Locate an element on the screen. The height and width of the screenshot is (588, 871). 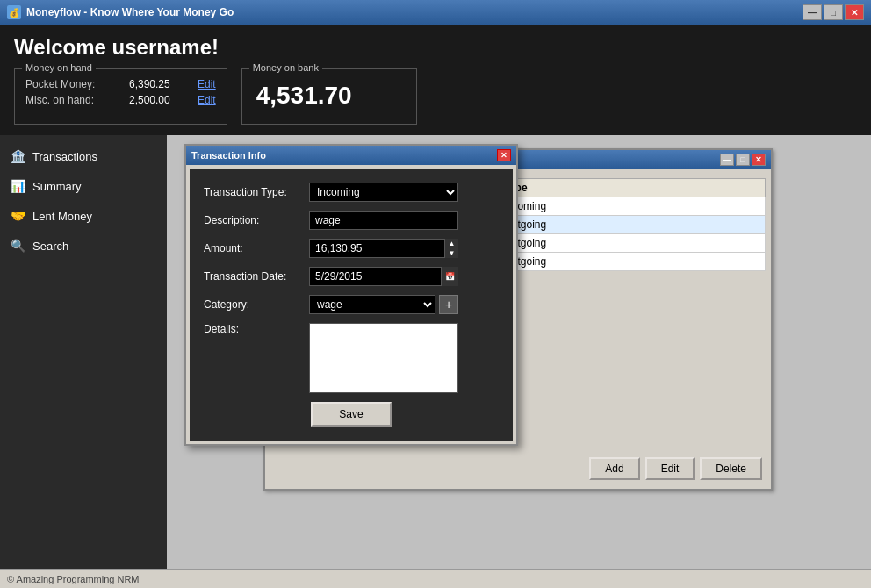
transaction-date-label: Transaction Date: is located at coordinates (256, 276).